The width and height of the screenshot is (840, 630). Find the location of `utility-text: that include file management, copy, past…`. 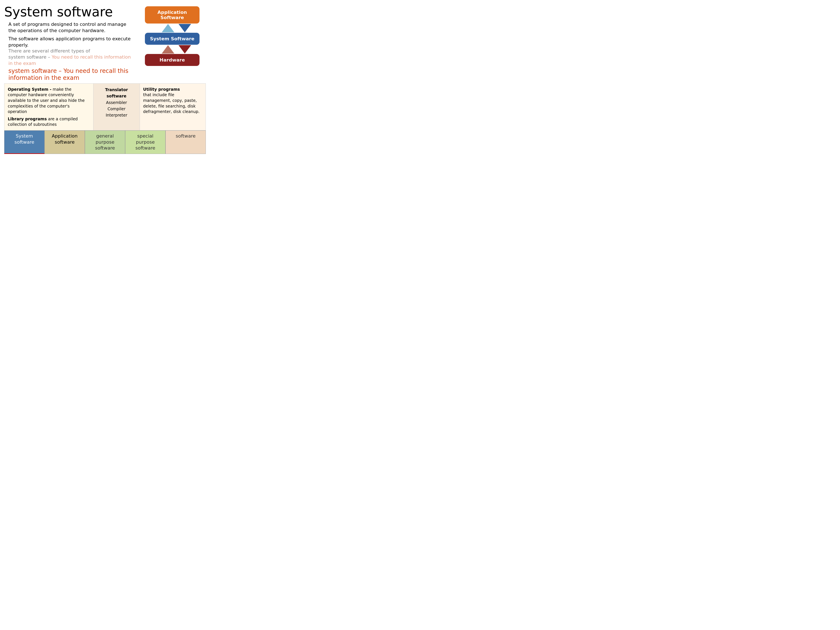

utility-text: that include file management, copy, past… is located at coordinates (172, 103).